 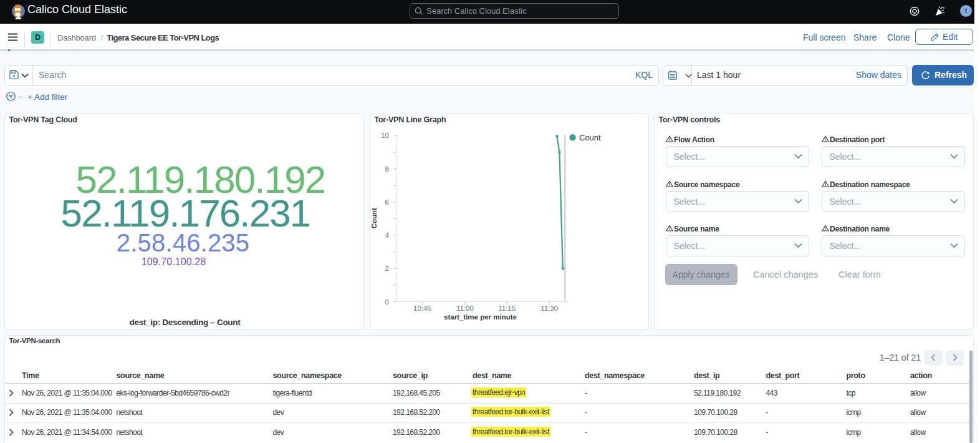 What do you see at coordinates (387, 302) in the screenshot?
I see `svg-text: 0` at bounding box center [387, 302].